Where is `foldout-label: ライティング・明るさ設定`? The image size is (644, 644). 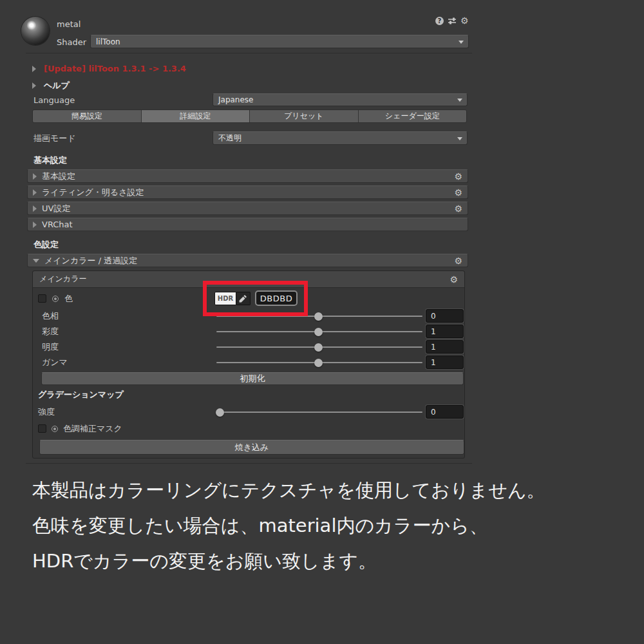 foldout-label: ライティング・明るさ設定 is located at coordinates (93, 193).